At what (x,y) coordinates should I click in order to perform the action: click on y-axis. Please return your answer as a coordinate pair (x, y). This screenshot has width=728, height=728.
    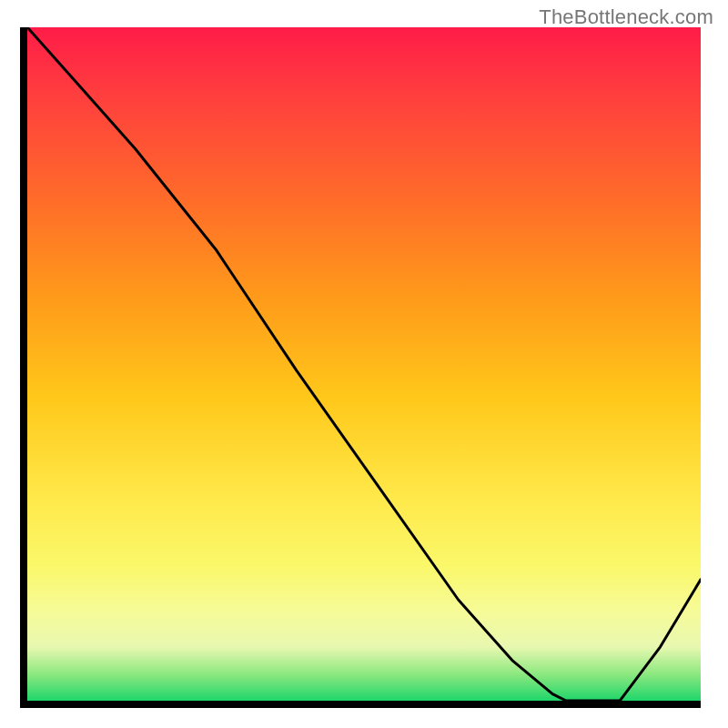
    Looking at the image, I should click on (24, 368).